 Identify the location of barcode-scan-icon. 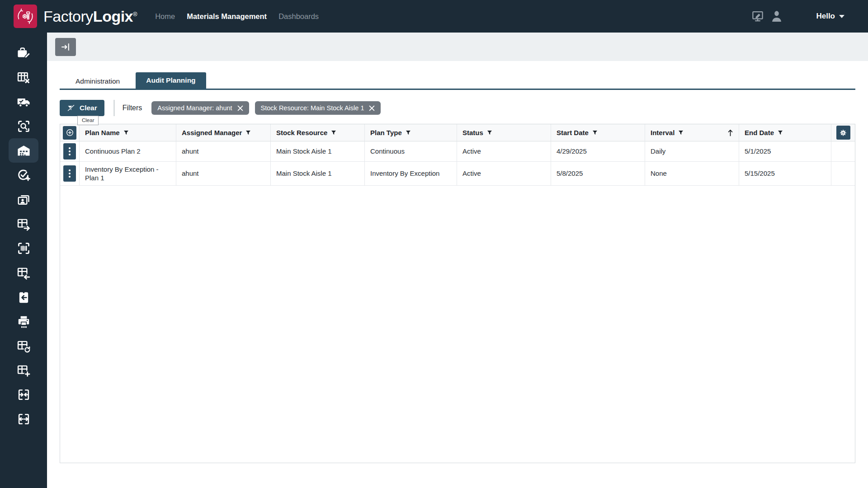
(24, 249).